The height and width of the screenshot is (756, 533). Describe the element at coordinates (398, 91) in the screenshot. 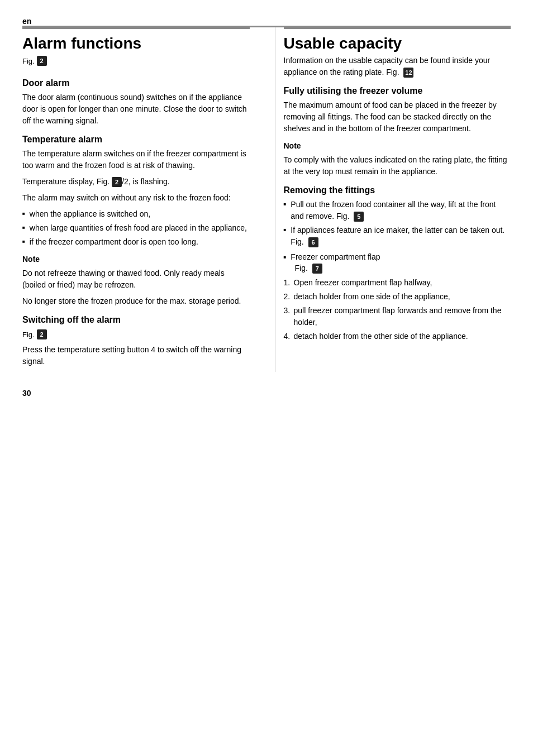

I see `fully-utilising-title: Fully utilising the freezer volume` at that location.